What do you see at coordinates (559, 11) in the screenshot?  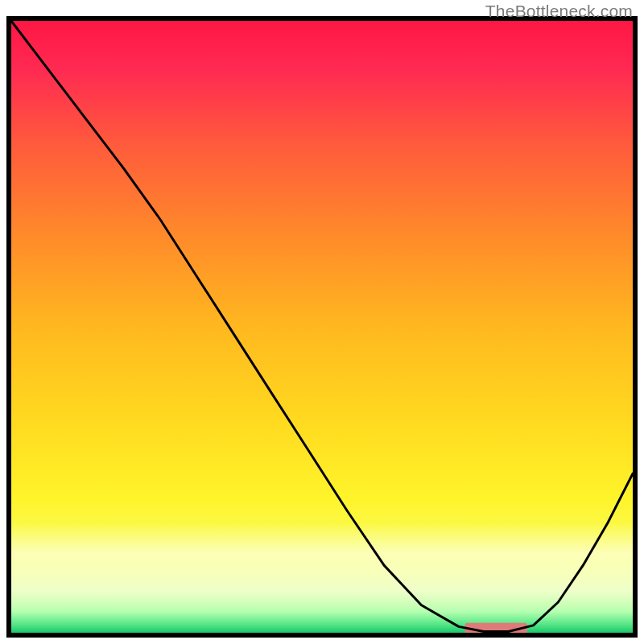 I see `watermark-text: TheBottleneck.com` at bounding box center [559, 11].